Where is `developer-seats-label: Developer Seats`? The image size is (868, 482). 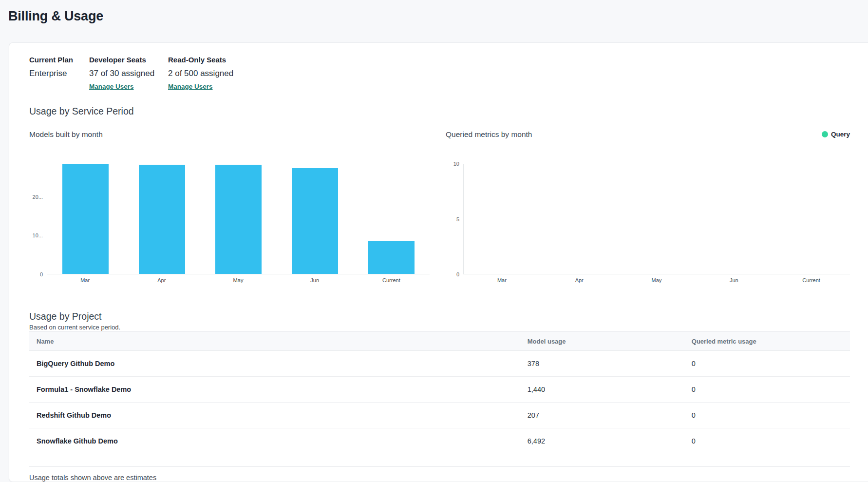
developer-seats-label: Developer Seats is located at coordinates (129, 60).